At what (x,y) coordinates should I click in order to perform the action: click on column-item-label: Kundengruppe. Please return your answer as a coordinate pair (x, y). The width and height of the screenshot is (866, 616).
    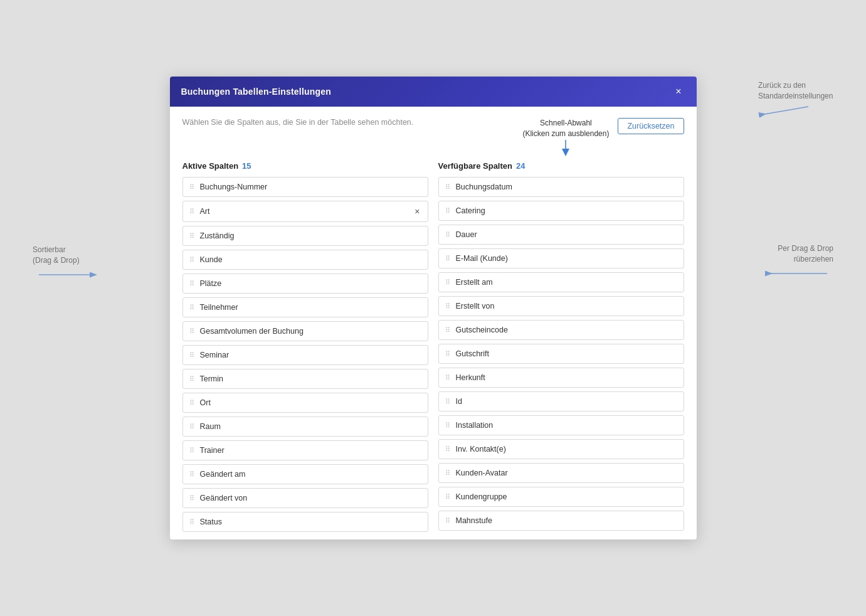
    Looking at the image, I should click on (567, 497).